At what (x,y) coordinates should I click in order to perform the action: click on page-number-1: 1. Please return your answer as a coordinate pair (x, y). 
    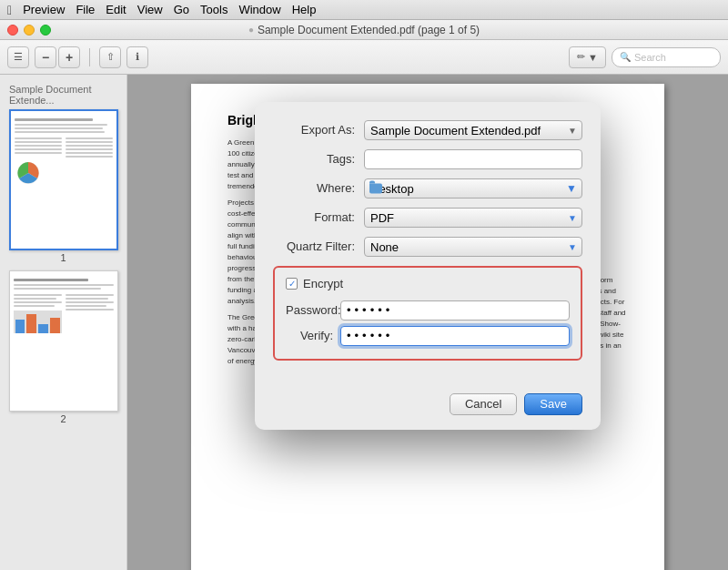
    Looking at the image, I should click on (64, 258).